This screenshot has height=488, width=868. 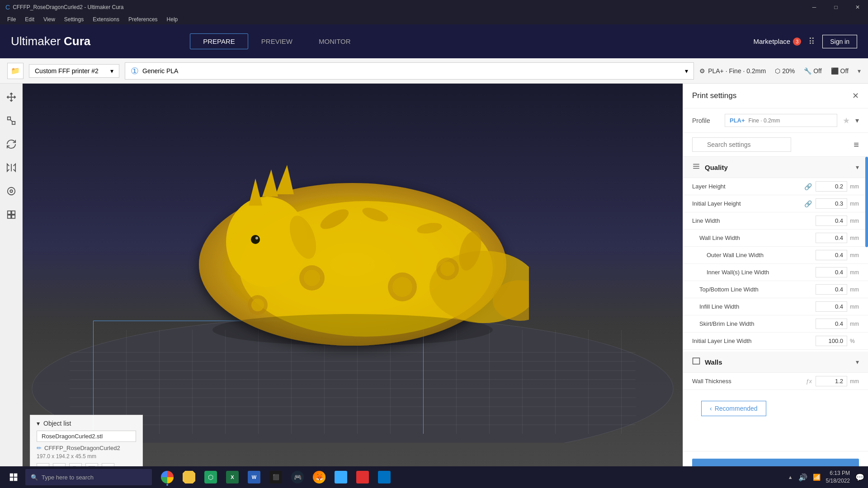 What do you see at coordinates (805, 42) in the screenshot?
I see `header-right: Marketplace 3 ⠿ Sign in` at bounding box center [805, 42].